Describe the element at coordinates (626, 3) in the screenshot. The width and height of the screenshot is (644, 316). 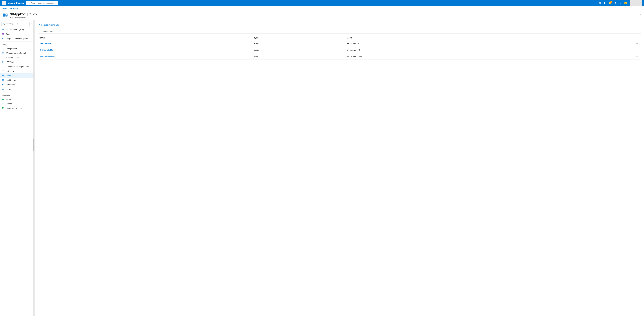
I see `feedback-btn: 🙂` at that location.